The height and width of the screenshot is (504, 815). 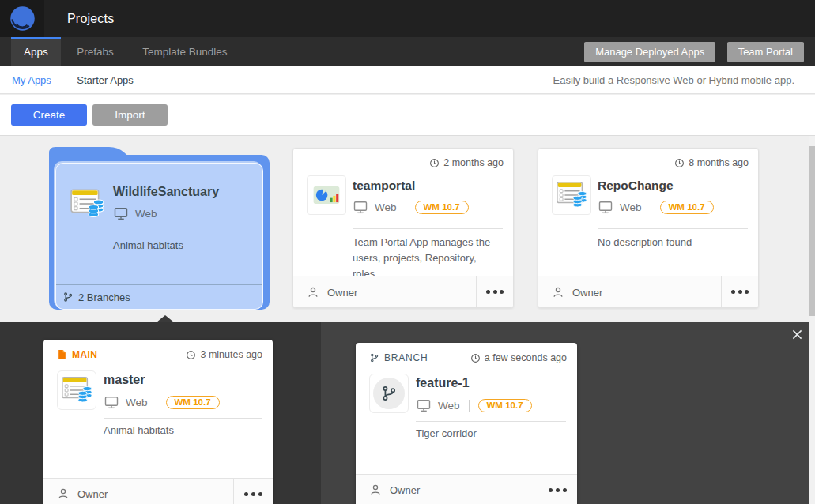 I want to click on close-icon, so click(x=797, y=335).